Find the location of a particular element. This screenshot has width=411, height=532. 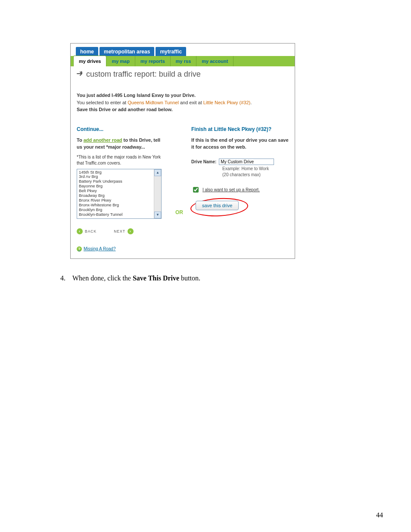

instruction-step: 4. When done, click the Save This Drive … is located at coordinates (222, 278).